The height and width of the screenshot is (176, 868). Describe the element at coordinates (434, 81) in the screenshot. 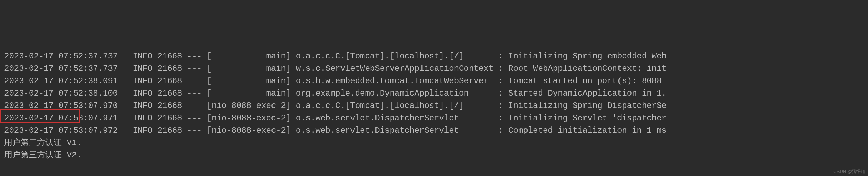

I see `log-line: 2023-02-17 07:52:38.091 INFO 21668 --- […` at that location.